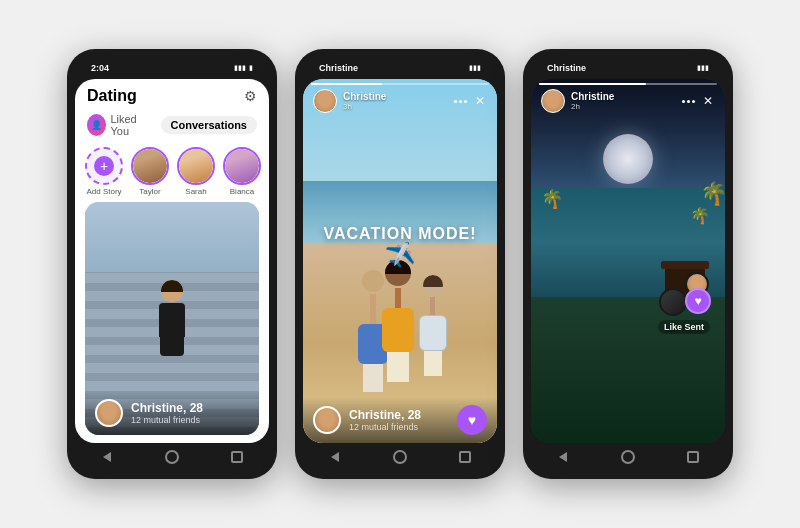 The width and height of the screenshot is (800, 528). Describe the element at coordinates (700, 214) in the screenshot. I see `palm-tree-1: 🌴` at that location.